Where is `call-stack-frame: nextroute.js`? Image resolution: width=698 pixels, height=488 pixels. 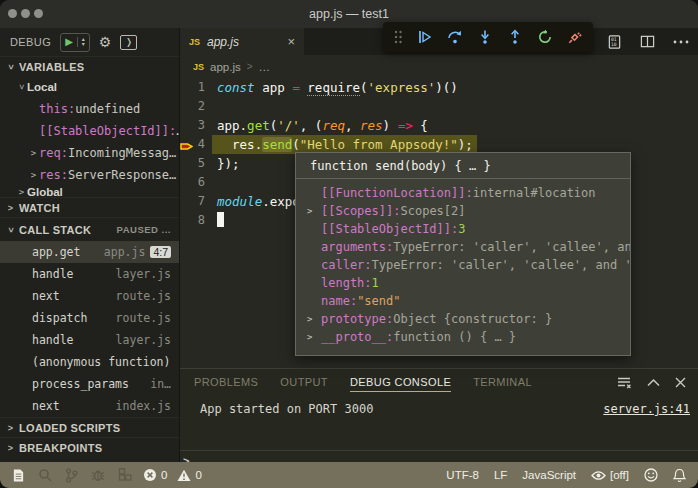 call-stack-frame: nextroute.js is located at coordinates (90, 296).